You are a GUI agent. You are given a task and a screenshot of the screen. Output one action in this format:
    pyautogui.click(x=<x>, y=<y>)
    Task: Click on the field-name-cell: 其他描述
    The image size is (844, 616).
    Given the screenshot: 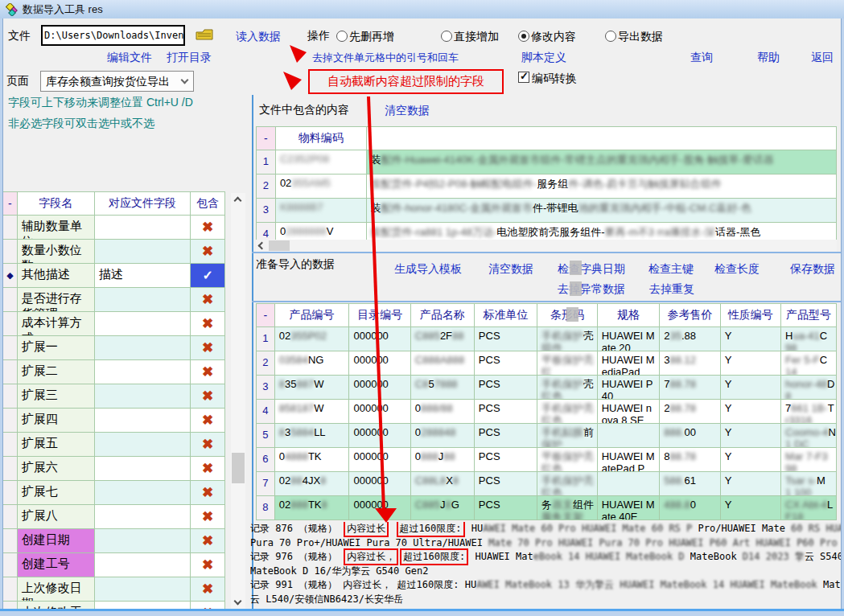 What is the action you would take?
    pyautogui.click(x=56, y=276)
    